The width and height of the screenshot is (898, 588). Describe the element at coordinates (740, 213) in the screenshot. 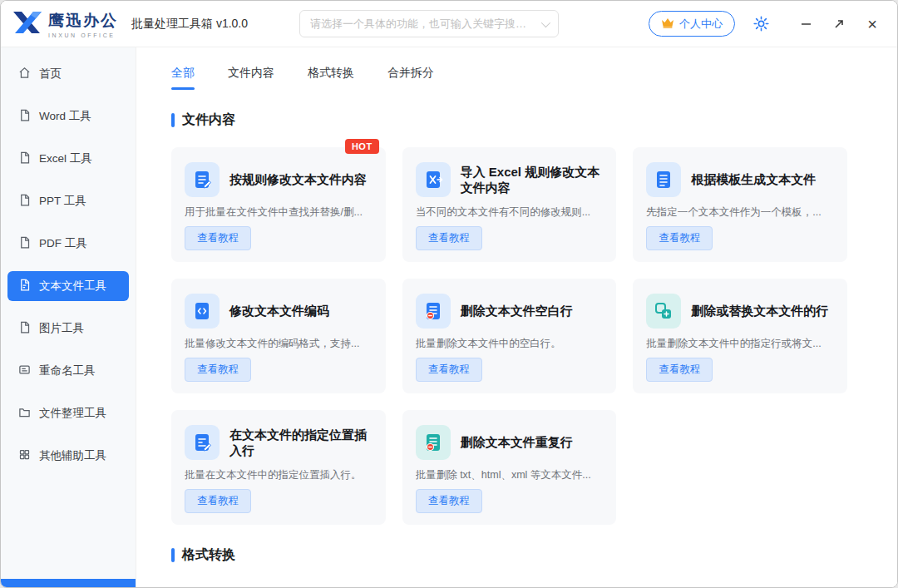

I see `card-description: 先指定一个文本文件作为一个模板，...` at that location.